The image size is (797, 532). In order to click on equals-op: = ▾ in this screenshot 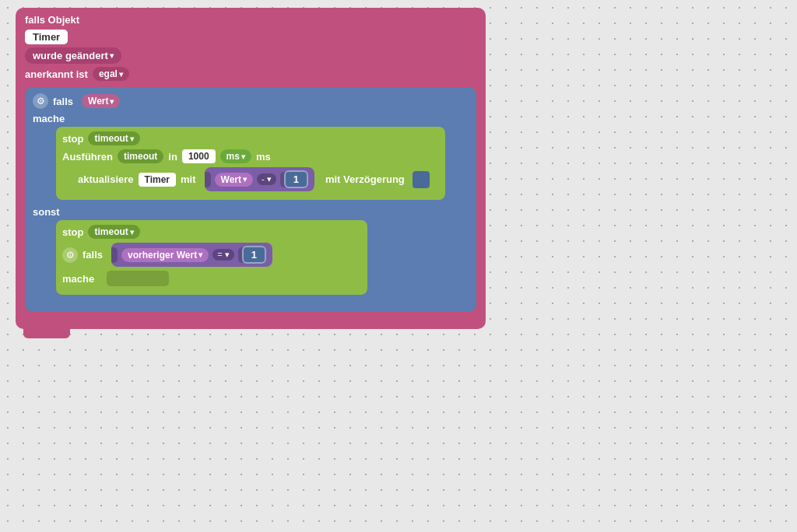, I will do `click(223, 255)`.